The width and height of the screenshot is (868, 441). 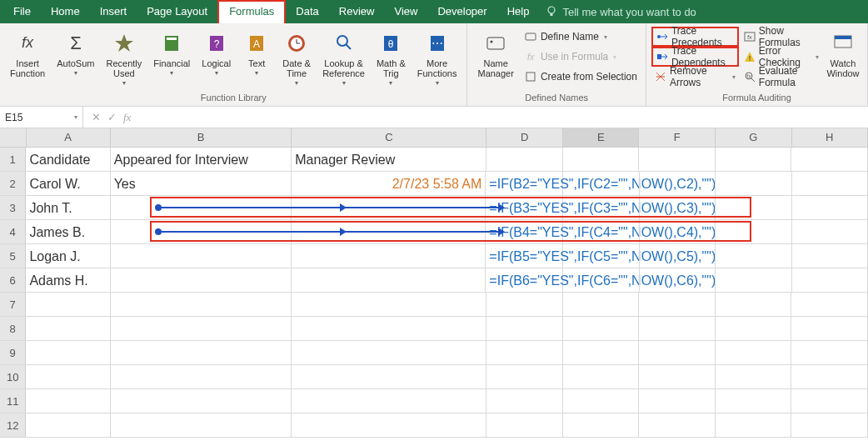 What do you see at coordinates (389, 183) in the screenshot?
I see `cell: 2/7/23 5:58 AM` at bounding box center [389, 183].